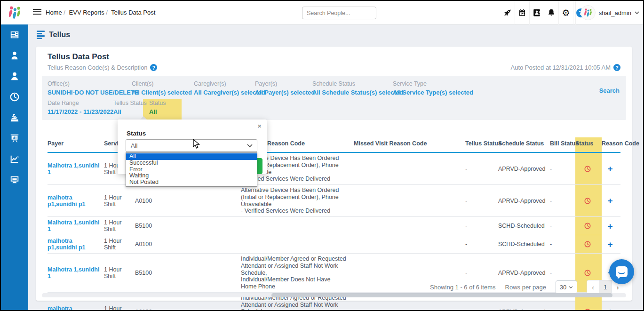 This screenshot has height=311, width=644. What do you see at coordinates (442, 295) in the screenshot?
I see `horizontal-scrollbar-thumb` at bounding box center [442, 295].